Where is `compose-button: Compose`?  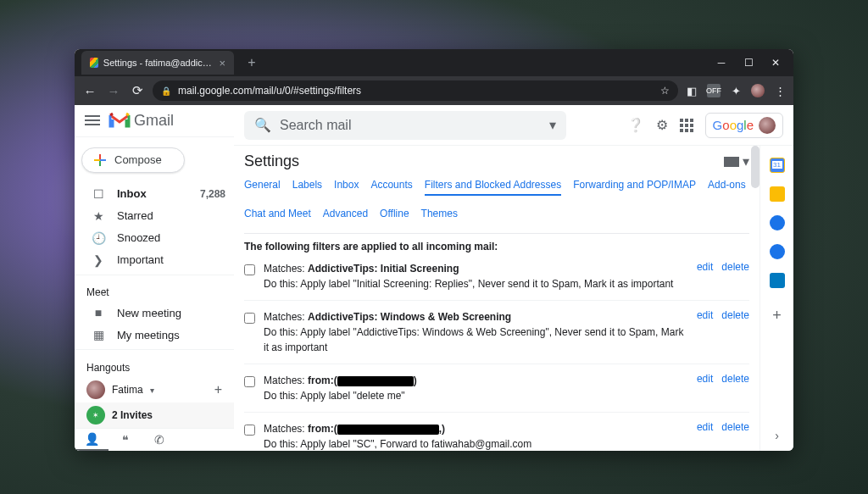
compose-button: Compose is located at coordinates (133, 160).